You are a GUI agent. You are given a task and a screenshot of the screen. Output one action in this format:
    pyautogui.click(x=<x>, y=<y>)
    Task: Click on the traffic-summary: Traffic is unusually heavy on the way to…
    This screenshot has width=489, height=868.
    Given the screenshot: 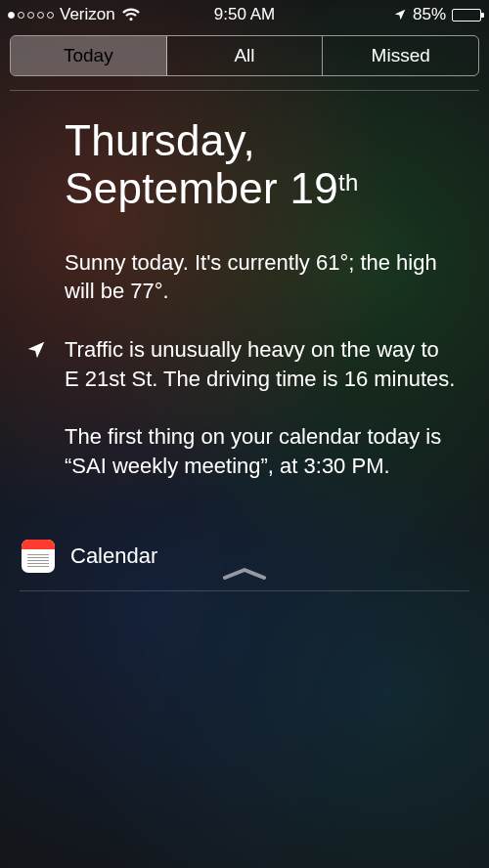 What is the action you would take?
    pyautogui.click(x=260, y=364)
    